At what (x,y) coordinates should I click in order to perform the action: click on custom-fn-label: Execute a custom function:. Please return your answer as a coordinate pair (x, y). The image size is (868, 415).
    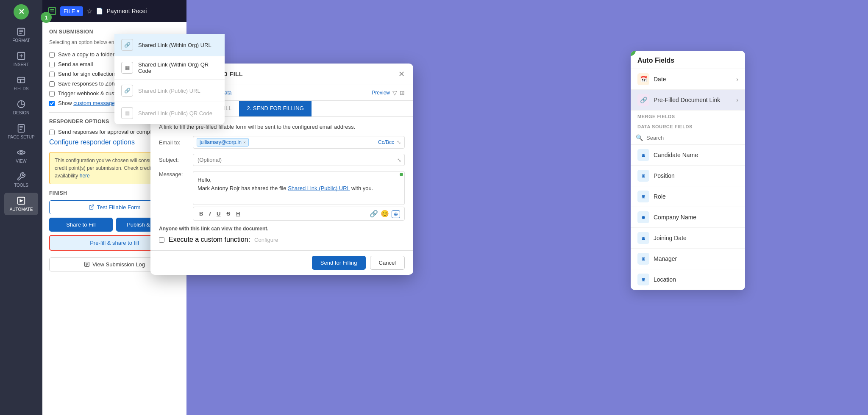
    Looking at the image, I should click on (209, 240).